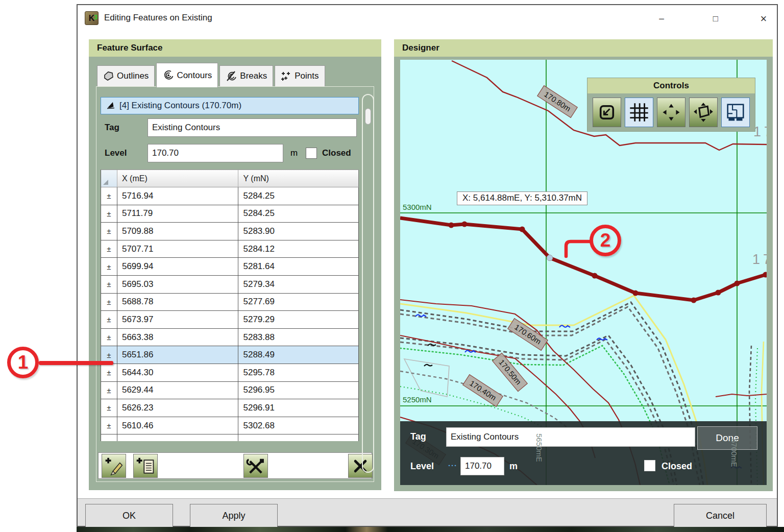 The width and height of the screenshot is (784, 532). What do you see at coordinates (703, 112) in the screenshot?
I see `rotate-shape-button` at bounding box center [703, 112].